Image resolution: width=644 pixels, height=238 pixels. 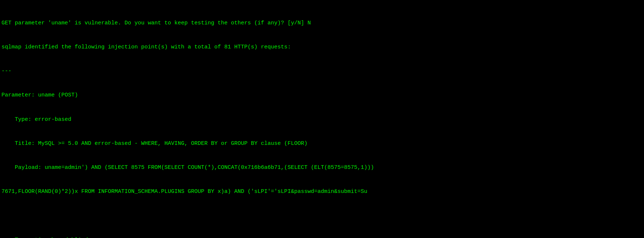 I want to click on terminal-line-4: Parameter: uname (POST), so click(x=322, y=95).